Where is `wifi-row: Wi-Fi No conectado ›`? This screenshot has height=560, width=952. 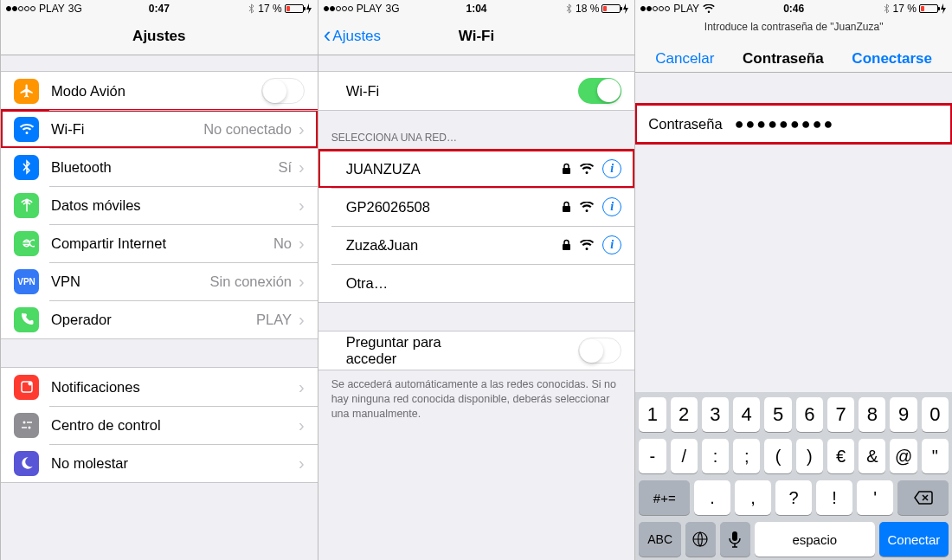
wifi-row: Wi-Fi No conectado › is located at coordinates (159, 129).